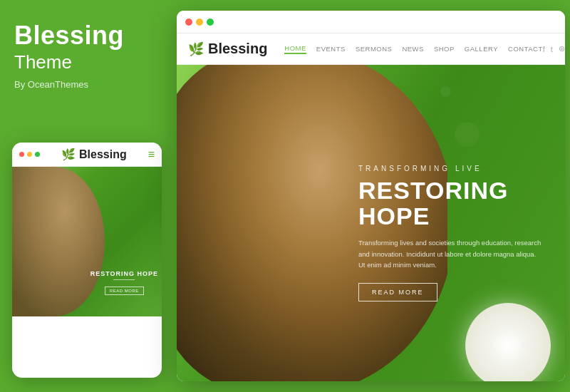 Image resolution: width=570 pixels, height=392 pixels. What do you see at coordinates (94, 154) in the screenshot?
I see `mobile-logo: 🌿 Blessing` at bounding box center [94, 154].